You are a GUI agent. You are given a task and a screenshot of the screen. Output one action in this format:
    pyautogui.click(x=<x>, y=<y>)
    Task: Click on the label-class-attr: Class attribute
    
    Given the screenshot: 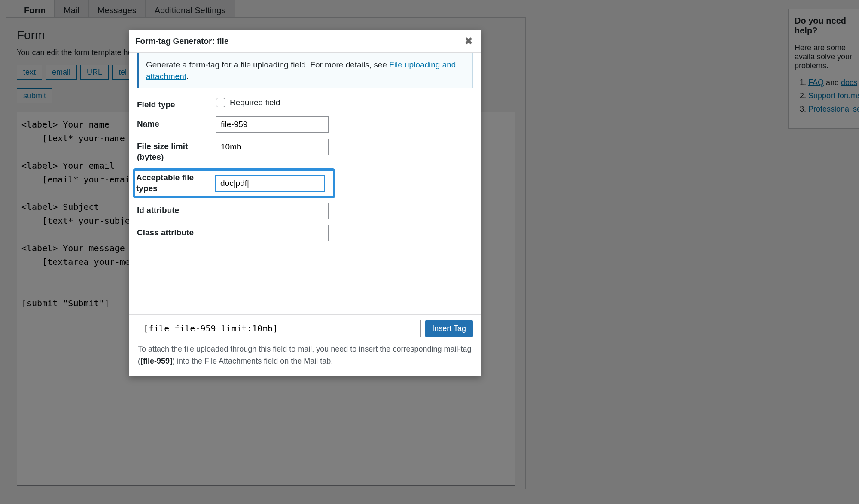 What is the action you would take?
    pyautogui.click(x=177, y=232)
    